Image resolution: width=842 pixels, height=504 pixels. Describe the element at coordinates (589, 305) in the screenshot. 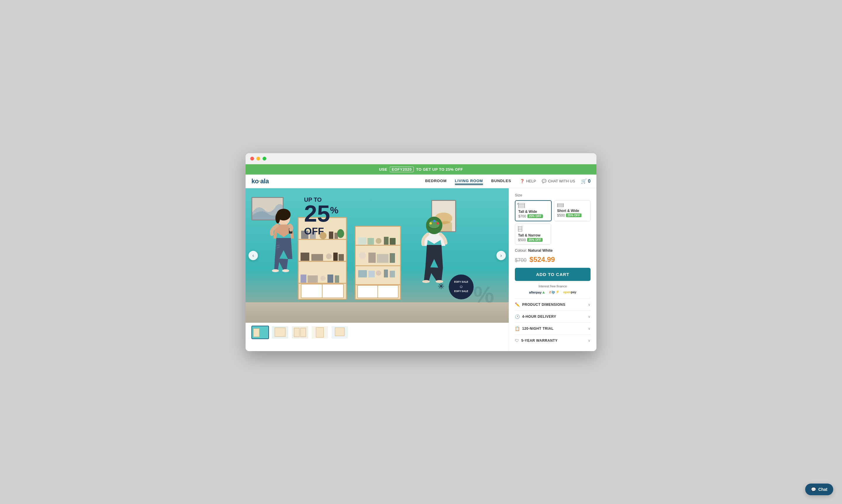

I see `dimensions-chevron: ∨` at that location.